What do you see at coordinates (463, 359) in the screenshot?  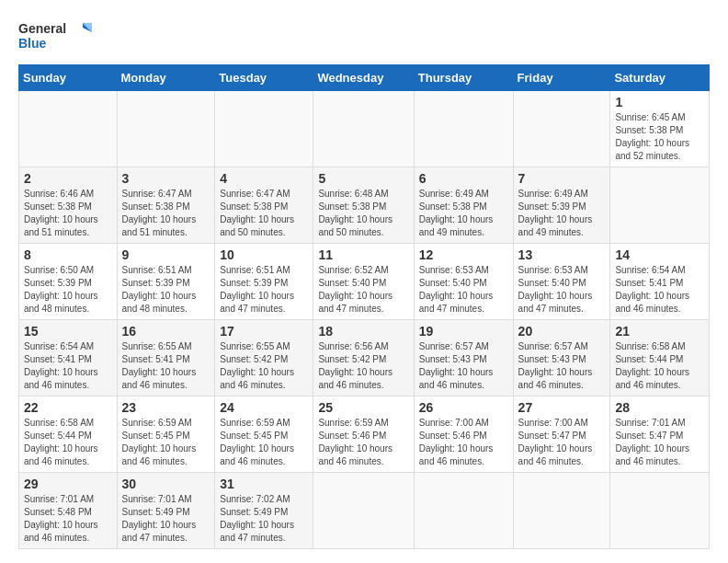 I see `calendar-cell: 19Sunrise: 6:57 AMSunset: 5:43 PMDayligh…` at bounding box center [463, 359].